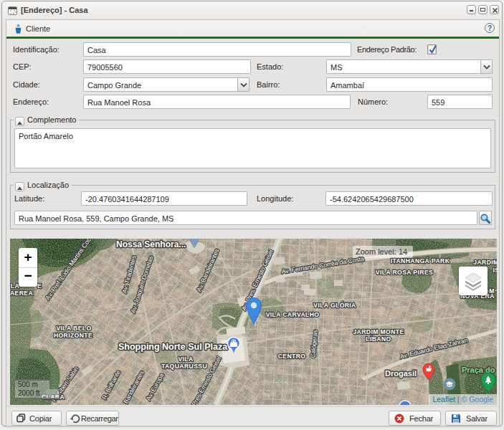 The image size is (504, 430). I want to click on svg-text: Av. Pref. Lúdio Martins Coc, so click(68, 269).